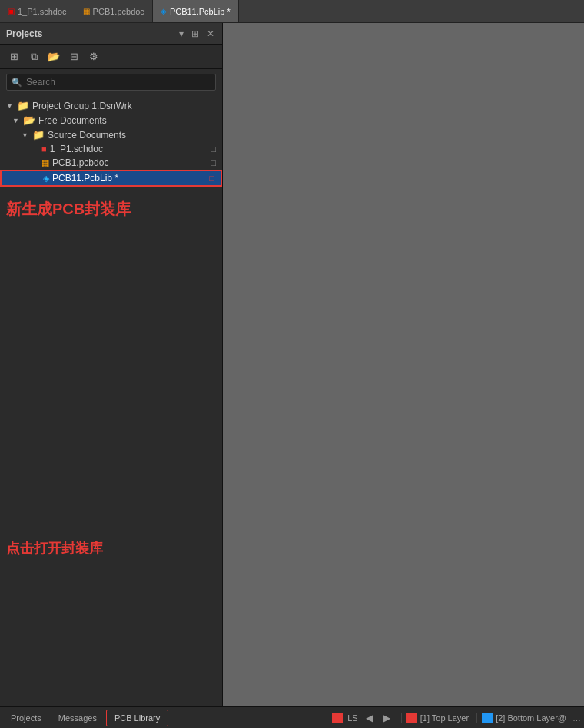 The image size is (584, 728). Describe the element at coordinates (45, 163) in the screenshot. I see `pcbdoc-file-icon: ▦` at that location.